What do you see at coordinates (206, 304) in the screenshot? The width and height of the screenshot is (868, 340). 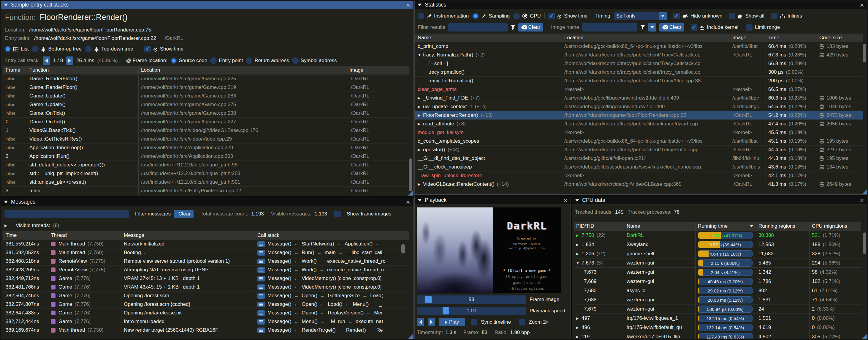 I see `message-row: 382,574,807nsGame(7,776)Opening /forest.…` at bounding box center [206, 304].